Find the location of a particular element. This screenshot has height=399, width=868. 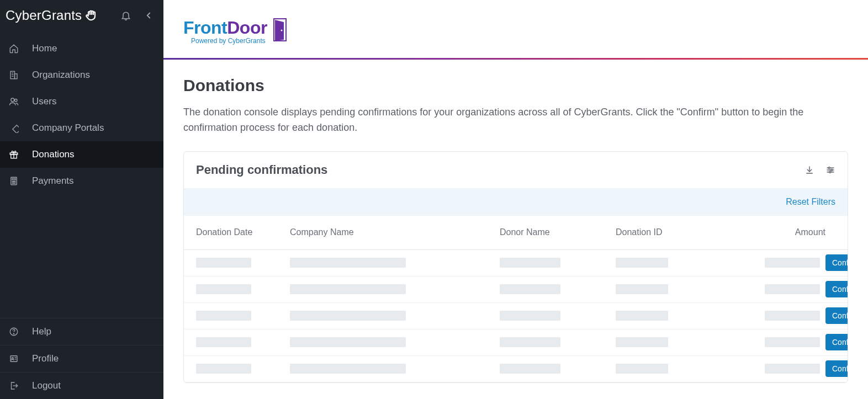

help-icon is located at coordinates (14, 332).